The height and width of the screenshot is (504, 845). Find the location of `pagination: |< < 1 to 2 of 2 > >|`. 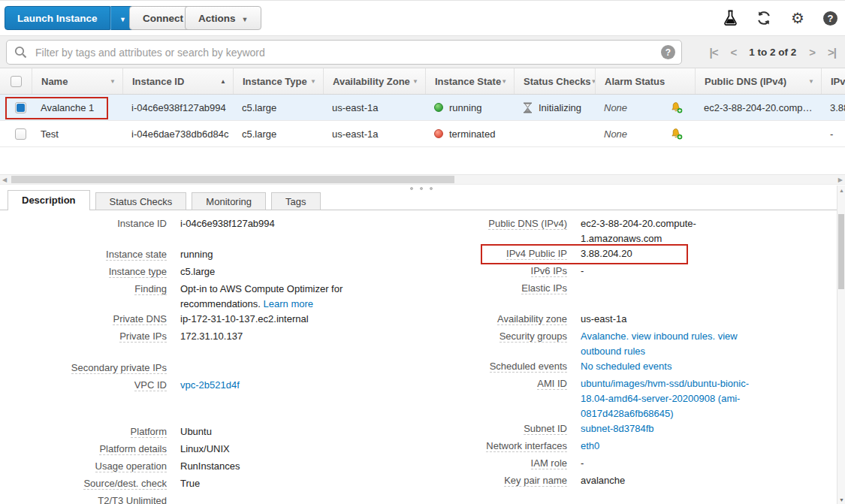

pagination: |< < 1 to 2 of 2 > >| is located at coordinates (773, 52).